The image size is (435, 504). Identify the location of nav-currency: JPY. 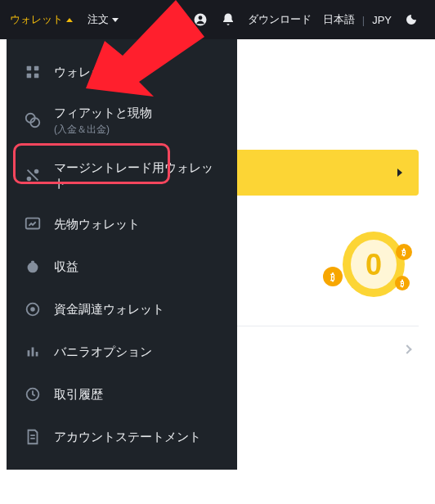
(382, 20).